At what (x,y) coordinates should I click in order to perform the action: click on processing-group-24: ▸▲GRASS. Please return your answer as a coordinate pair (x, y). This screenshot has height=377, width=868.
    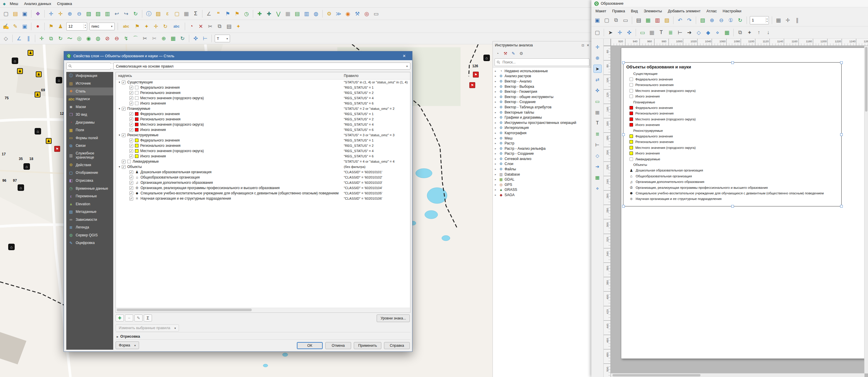
    Looking at the image, I should click on (542, 190).